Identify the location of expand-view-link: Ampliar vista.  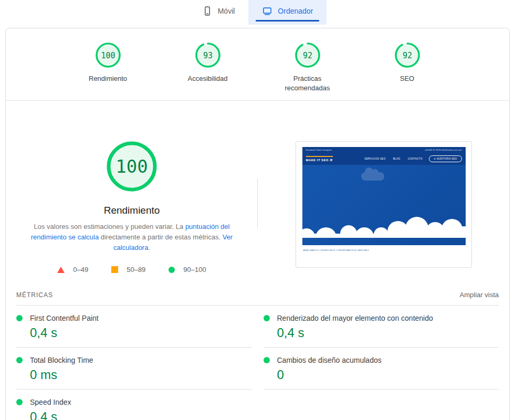
(479, 295).